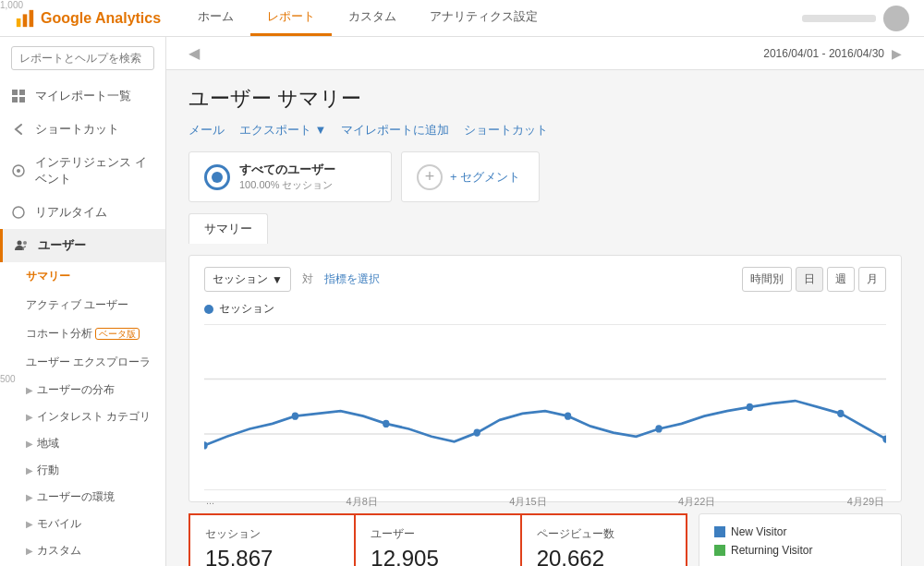 This screenshot has width=924, height=566. I want to click on stat-users-value: 12,905, so click(438, 556).